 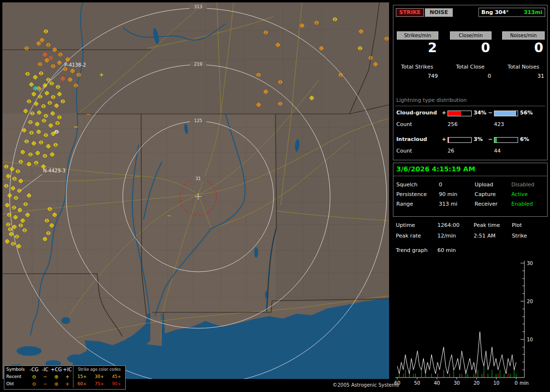 I want to click on ic-minus-bar, so click(x=506, y=140).